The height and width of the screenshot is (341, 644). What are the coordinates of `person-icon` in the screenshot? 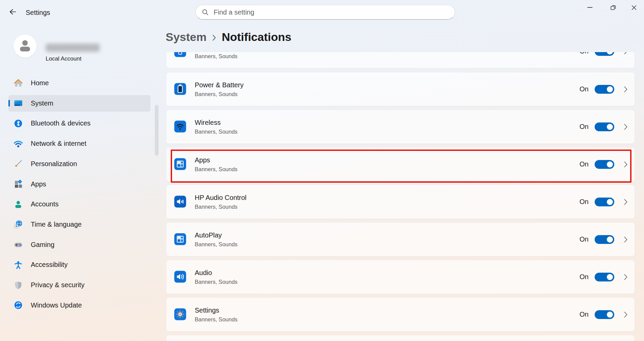 It's located at (25, 46).